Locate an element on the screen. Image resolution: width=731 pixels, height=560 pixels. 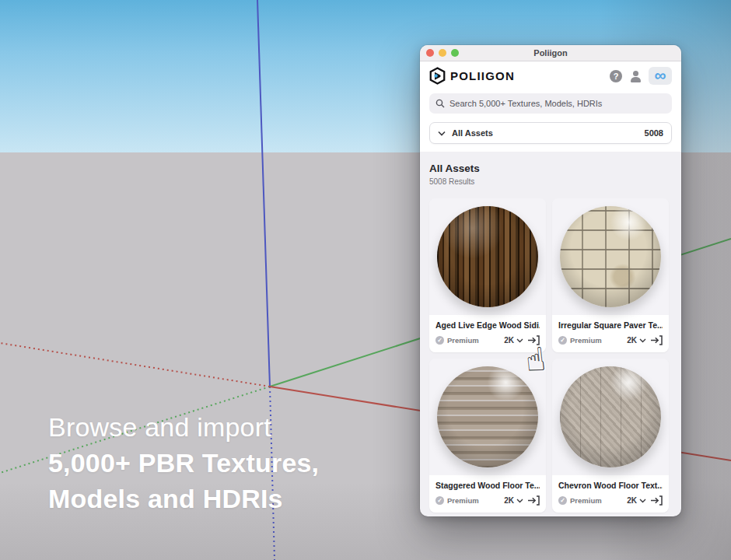
x-axis-dotted-line is located at coordinates (135, 365).